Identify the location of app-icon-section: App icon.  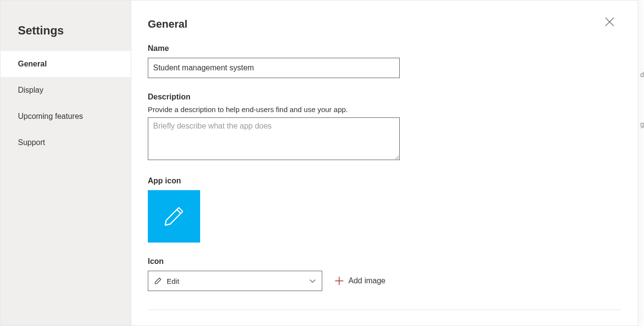
(385, 210).